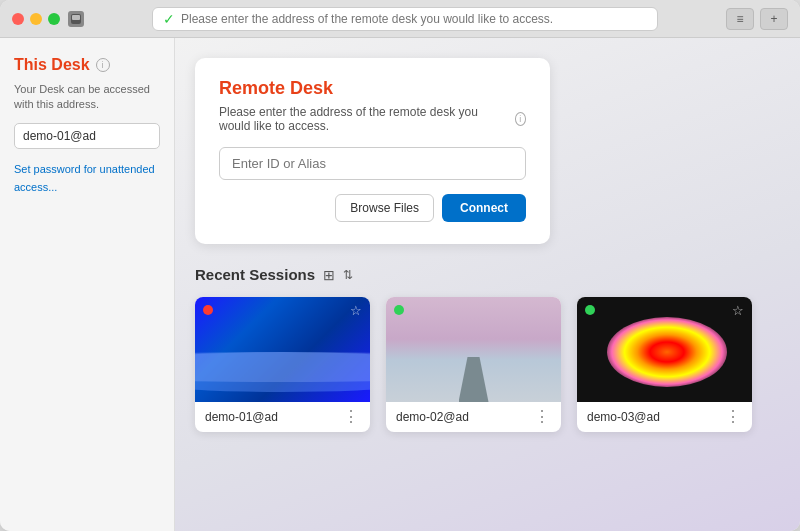 The height and width of the screenshot is (531, 800). What do you see at coordinates (87, 65) in the screenshot?
I see `sidebar-title-row: This Desk i` at bounding box center [87, 65].